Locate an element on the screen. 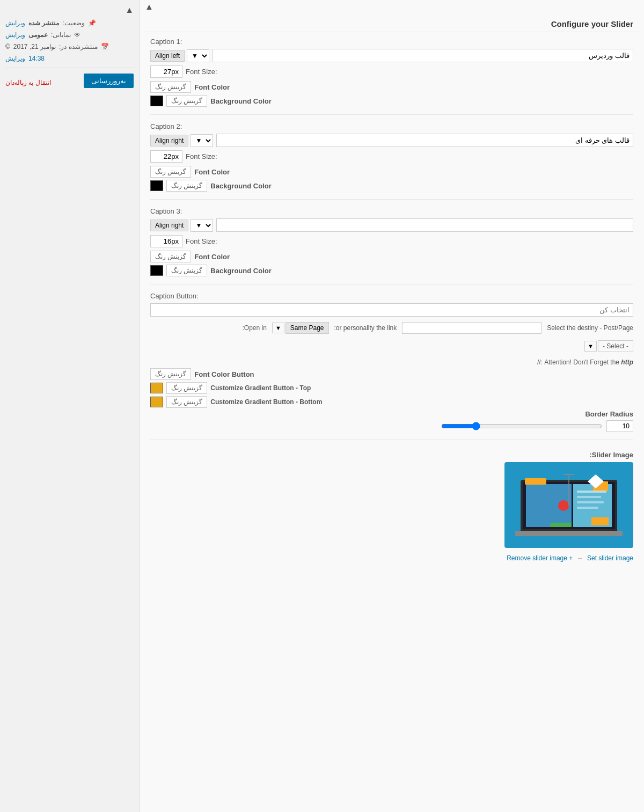  update-button: به‌روررسانی is located at coordinates (108, 81).